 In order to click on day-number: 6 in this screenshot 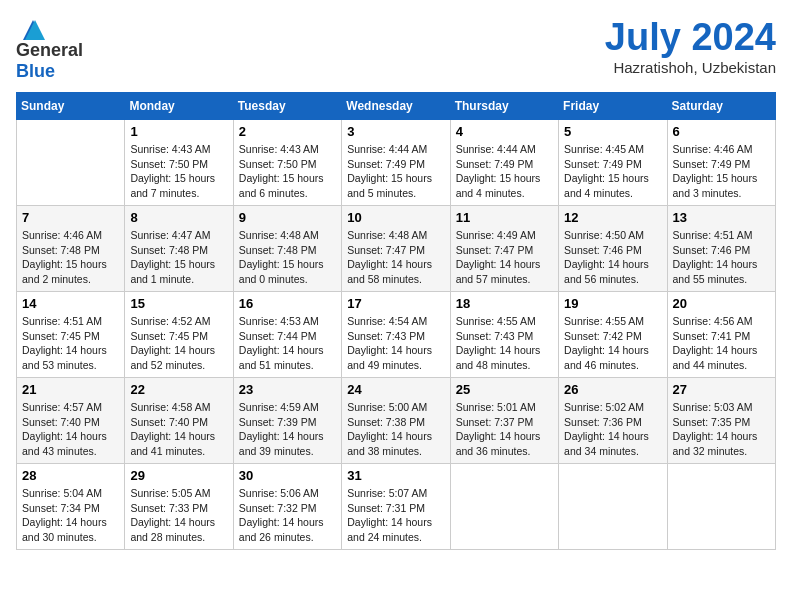, I will do `click(722, 132)`.